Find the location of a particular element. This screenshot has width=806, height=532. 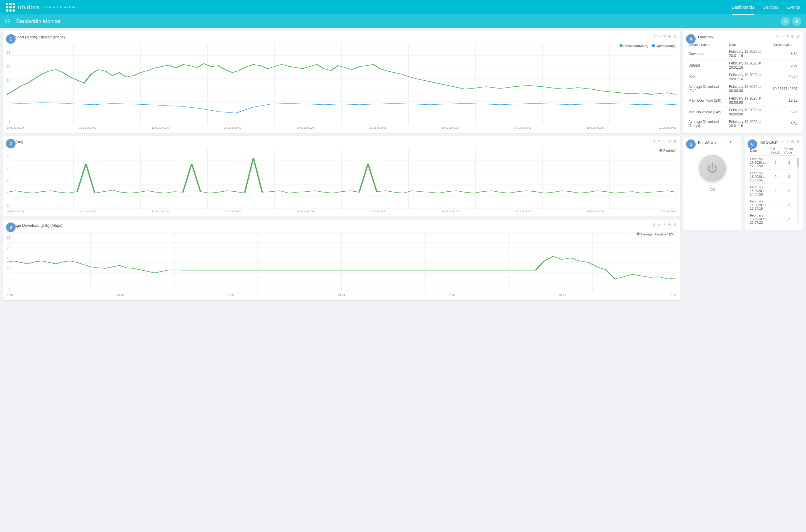

widget-overview: 4 Overview ⬇ ✏ ↷ ⚙ 🗑 Variable name Date … is located at coordinates (743, 82).